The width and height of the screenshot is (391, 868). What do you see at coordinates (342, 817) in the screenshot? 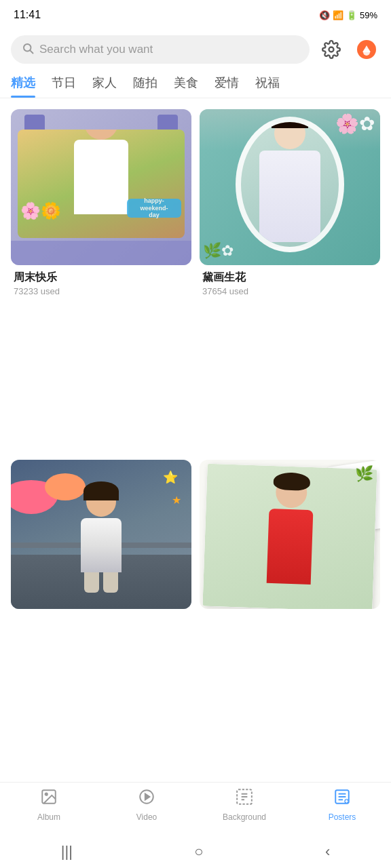
I see `nav-posters-label: Posters` at bounding box center [342, 817].